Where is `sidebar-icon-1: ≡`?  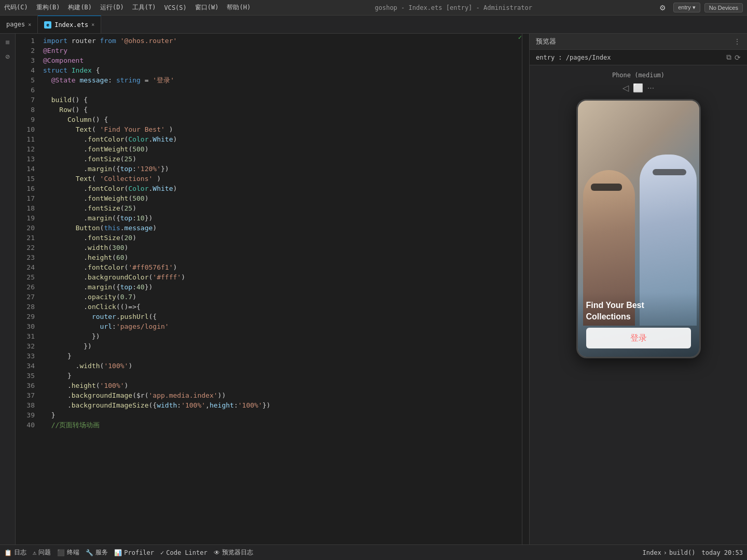
sidebar-icon-1: ≡ is located at coordinates (8, 42).